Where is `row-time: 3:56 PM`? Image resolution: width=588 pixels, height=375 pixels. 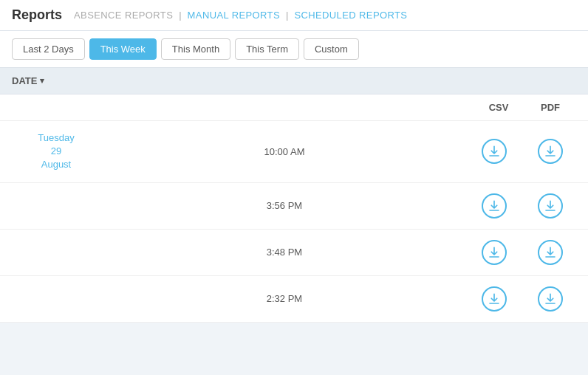
row-time: 3:56 PM is located at coordinates (284, 205).